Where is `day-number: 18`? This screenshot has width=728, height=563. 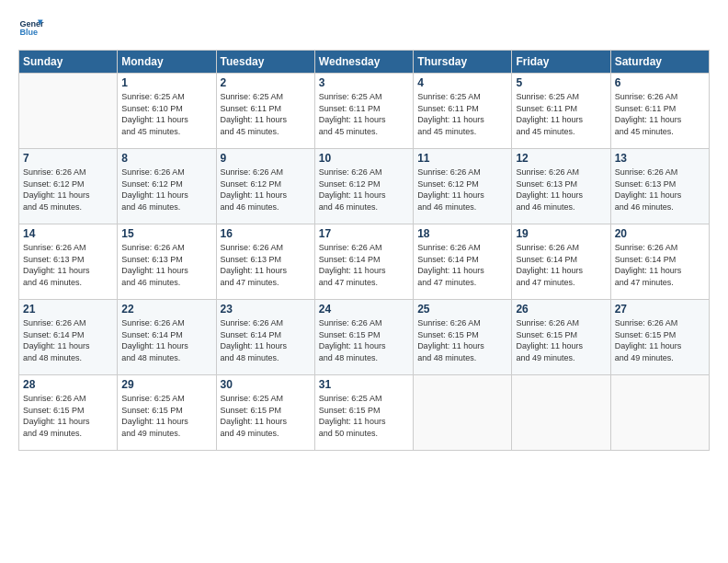 day-number: 18 is located at coordinates (462, 234).